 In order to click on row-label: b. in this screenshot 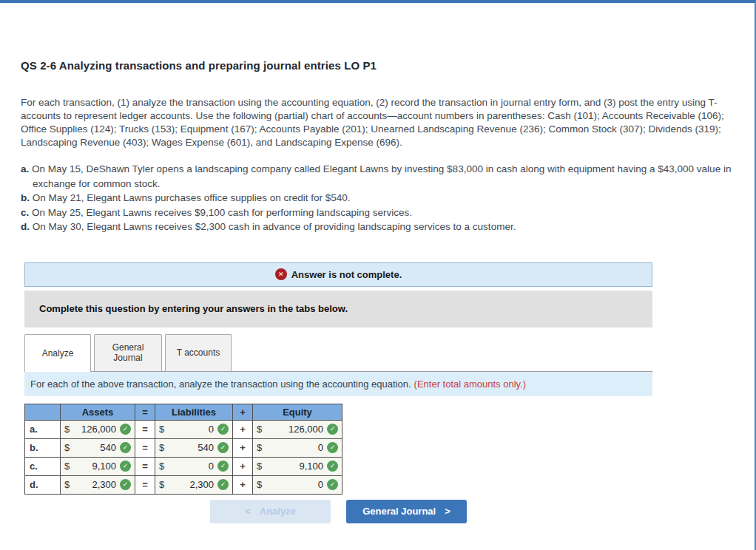, I will do `click(43, 448)`.